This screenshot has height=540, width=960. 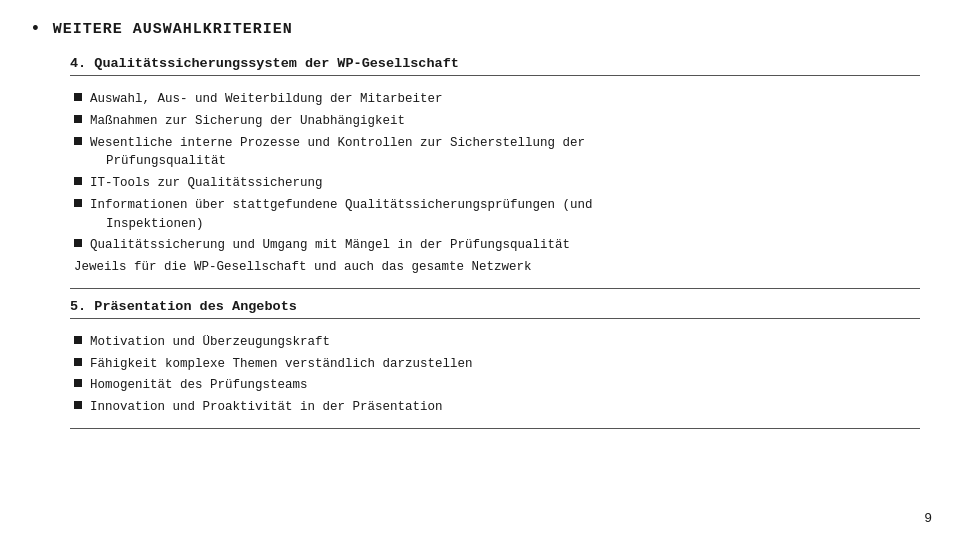 What do you see at coordinates (158, 161) in the screenshot?
I see `bullet-continuation: Prüfungsqualität` at bounding box center [158, 161].